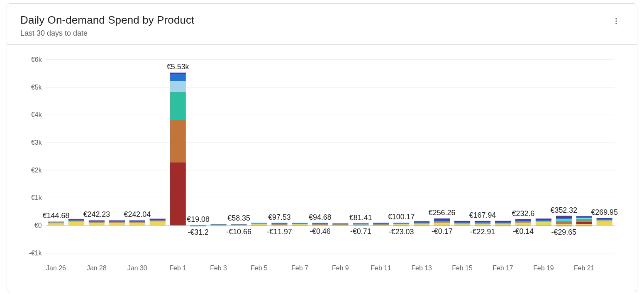  I want to click on svg-text: Feb 17, so click(503, 268).